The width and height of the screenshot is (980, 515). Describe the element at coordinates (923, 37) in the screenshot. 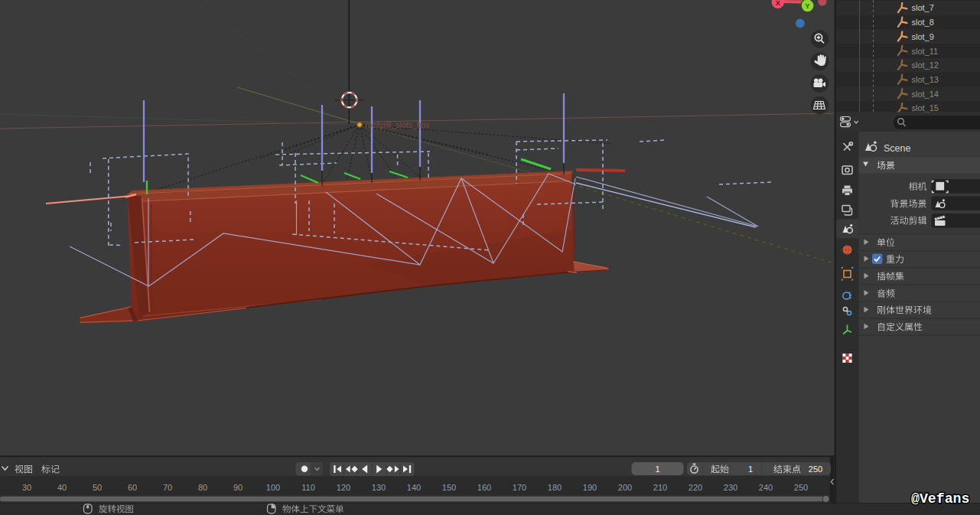

I see `svg-text: slot_9` at that location.